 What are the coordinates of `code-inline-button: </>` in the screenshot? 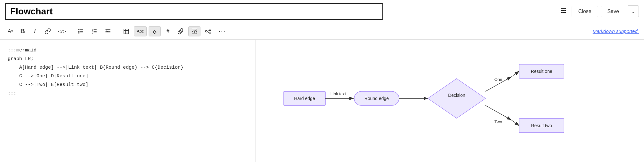 It's located at (62, 31).